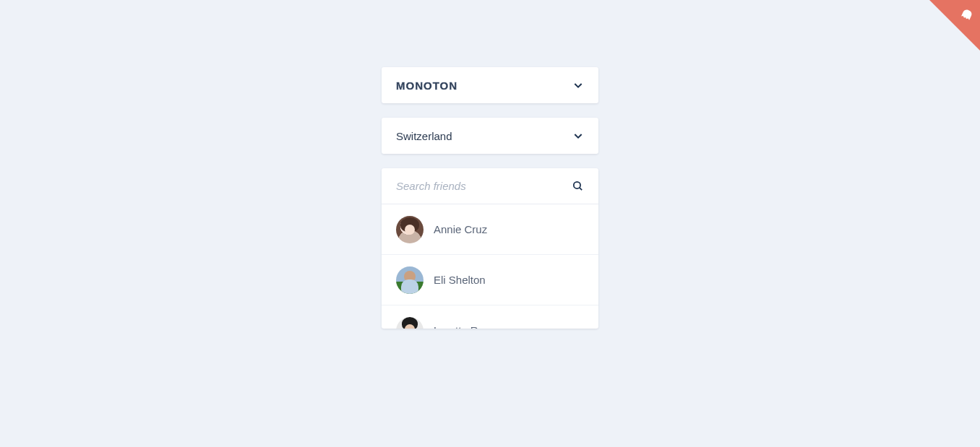 Image resolution: width=980 pixels, height=447 pixels. What do you see at coordinates (490, 85) in the screenshot?
I see `font-dropdown: Monoton` at bounding box center [490, 85].